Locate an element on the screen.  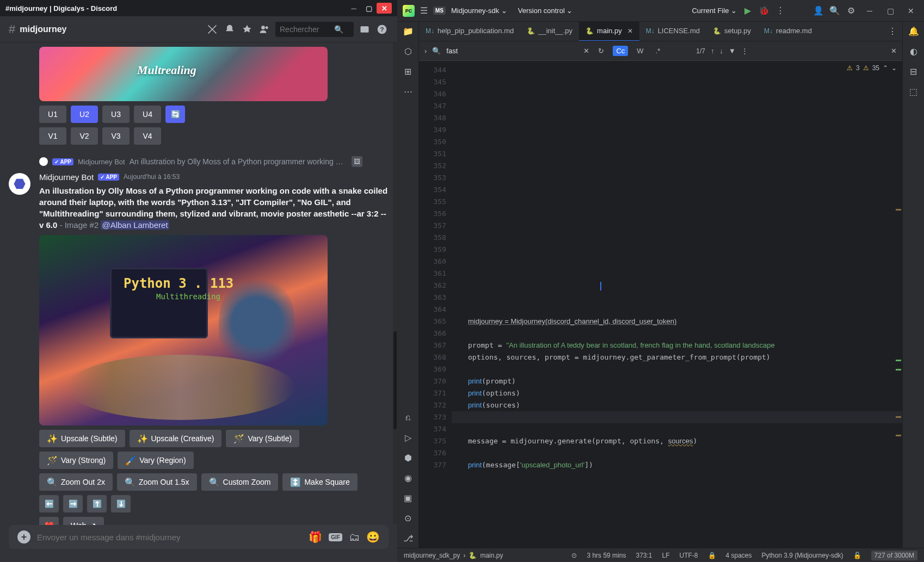
pan-right-button: ➡️ is located at coordinates (73, 504).